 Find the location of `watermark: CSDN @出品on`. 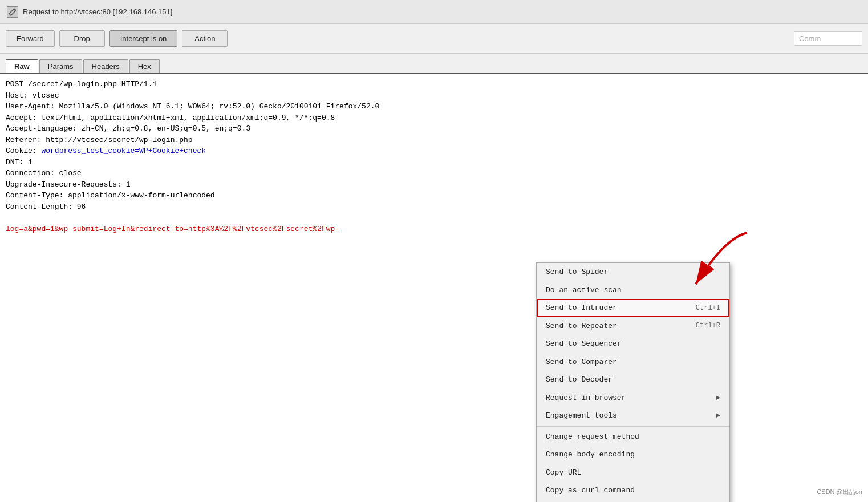

watermark: CSDN @出品on is located at coordinates (839, 492).